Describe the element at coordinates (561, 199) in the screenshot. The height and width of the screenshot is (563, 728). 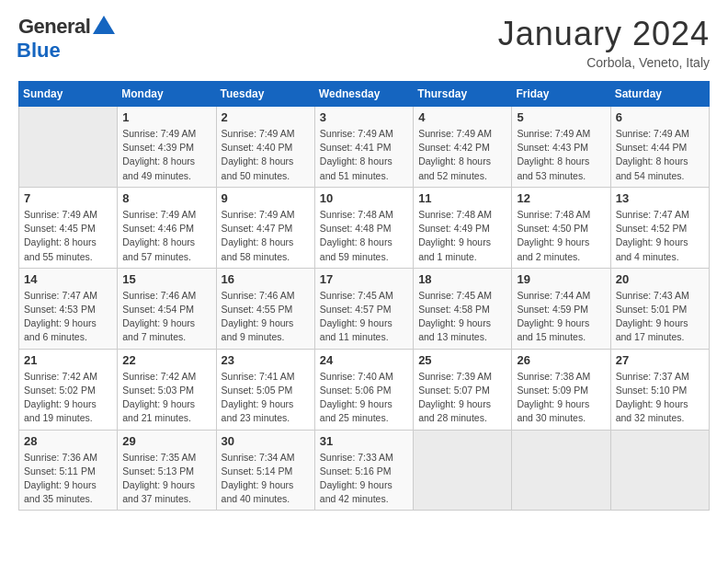
I see `day-number: 12` at that location.